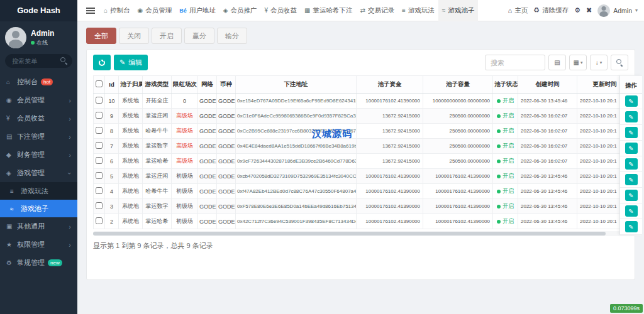  I want to click on sidebar-item-label: 常规管理, so click(31, 263).